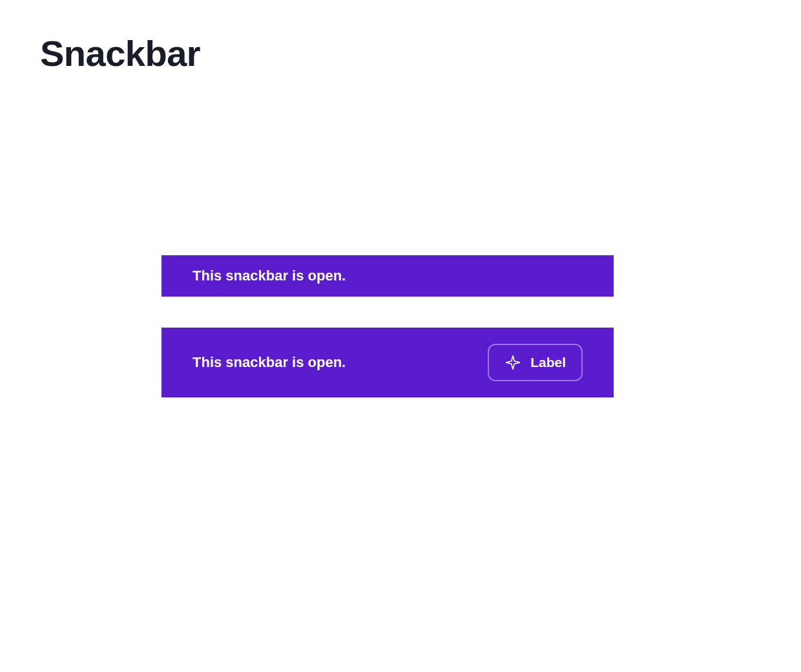 This screenshot has width=801, height=672. What do you see at coordinates (535, 362) in the screenshot?
I see `snackbar-action-button: Label` at bounding box center [535, 362].